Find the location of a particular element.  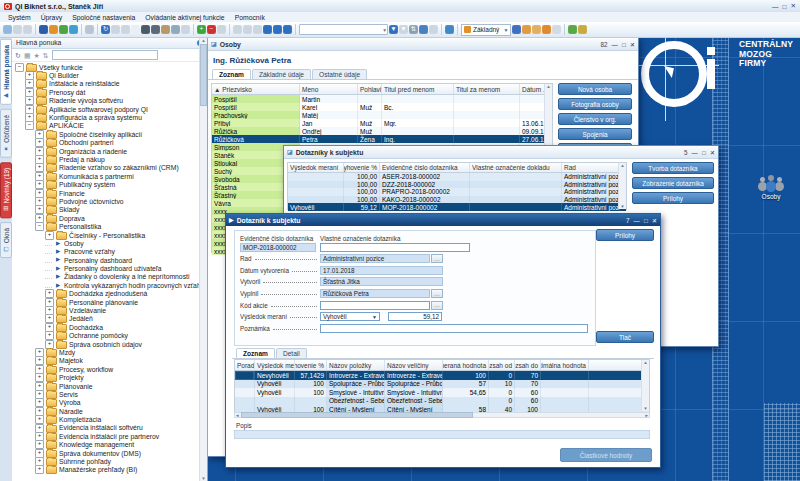

tree-item-riadenie-v-voja-softv-ru: +Riadenie vývoja softvéru is located at coordinates (116, 101).